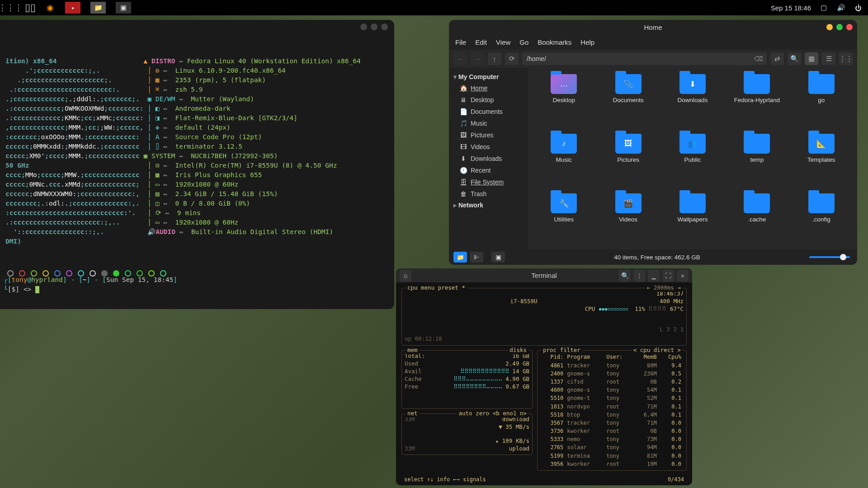  Describe the element at coordinates (564, 103) in the screenshot. I see `file-desktop: …Desktop` at that location.